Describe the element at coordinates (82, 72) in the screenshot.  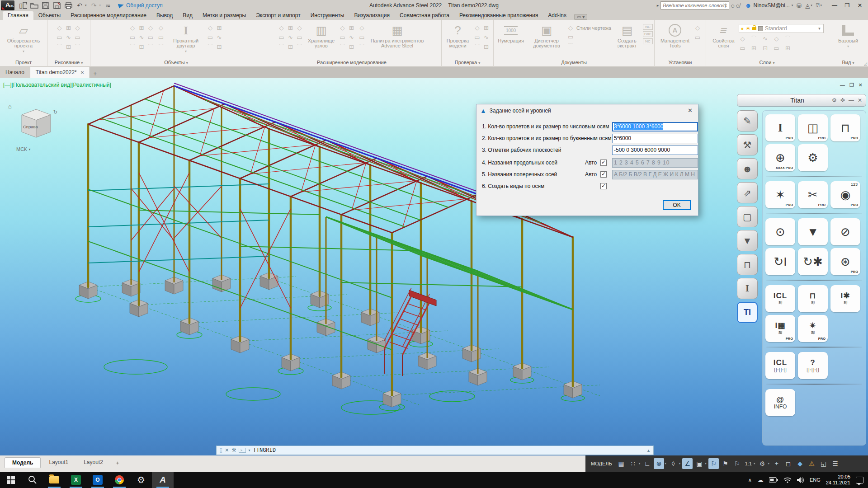
I see `close-tab-icon: ✕` at that location.